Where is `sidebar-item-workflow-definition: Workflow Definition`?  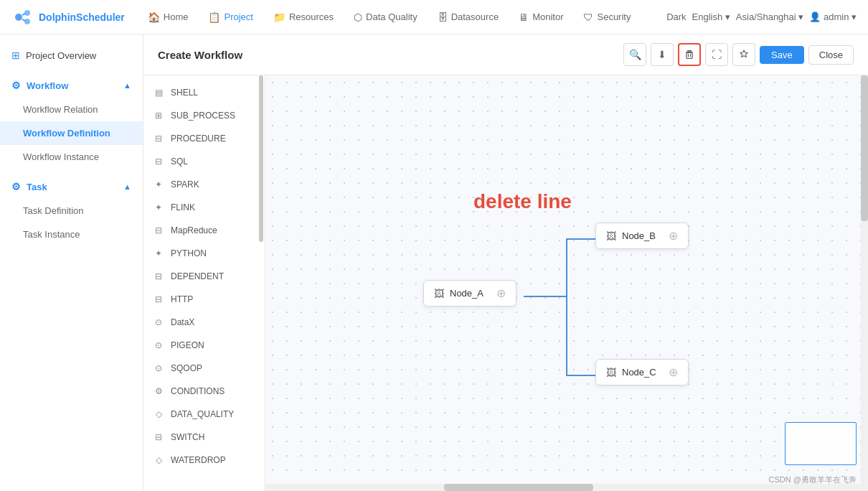 sidebar-item-workflow-definition: Workflow Definition is located at coordinates (72, 134).